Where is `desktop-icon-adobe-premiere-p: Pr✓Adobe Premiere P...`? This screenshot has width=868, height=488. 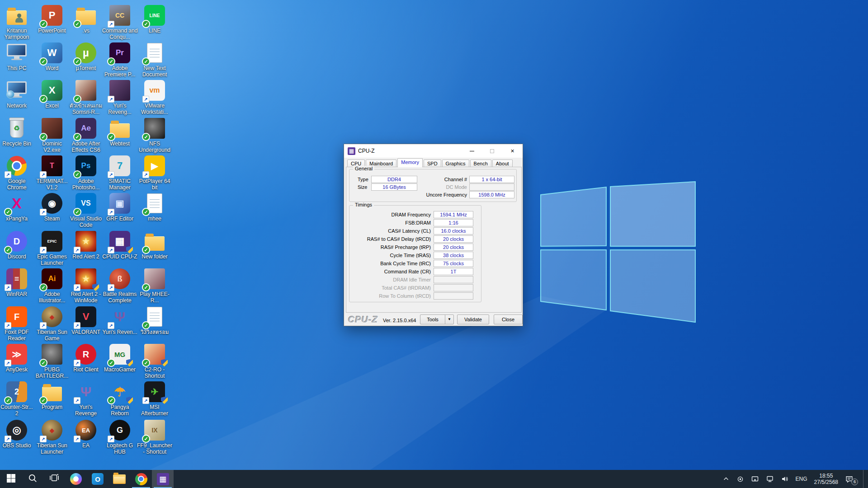
desktop-icon-adobe-premiere-p: Pr✓Adobe Premiere P... is located at coordinates (120, 60).